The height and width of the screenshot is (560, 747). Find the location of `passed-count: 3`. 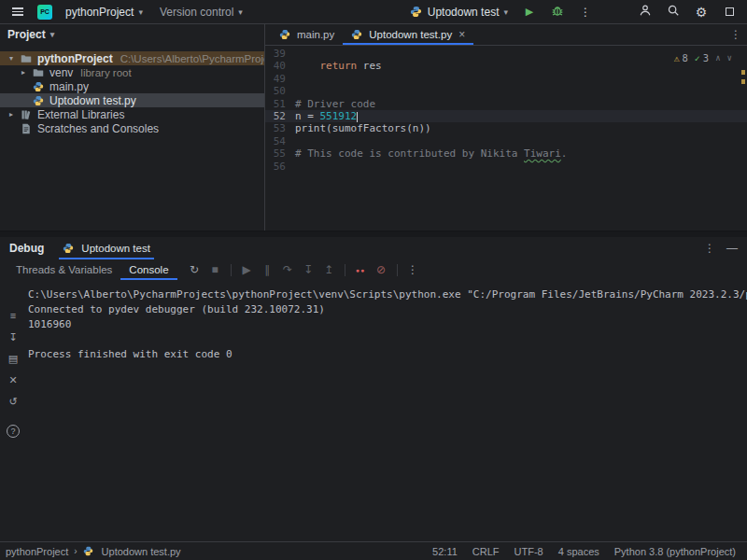

passed-count: 3 is located at coordinates (706, 58).